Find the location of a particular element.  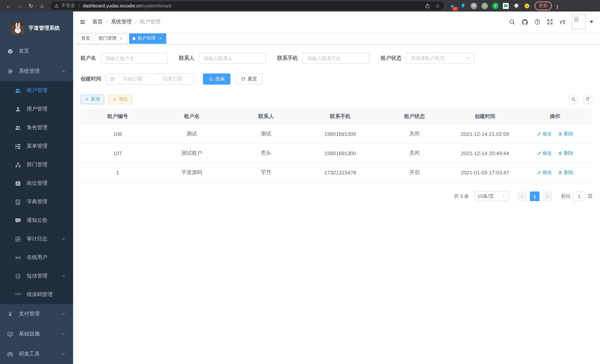

tenant-name-input is located at coordinates (134, 58).